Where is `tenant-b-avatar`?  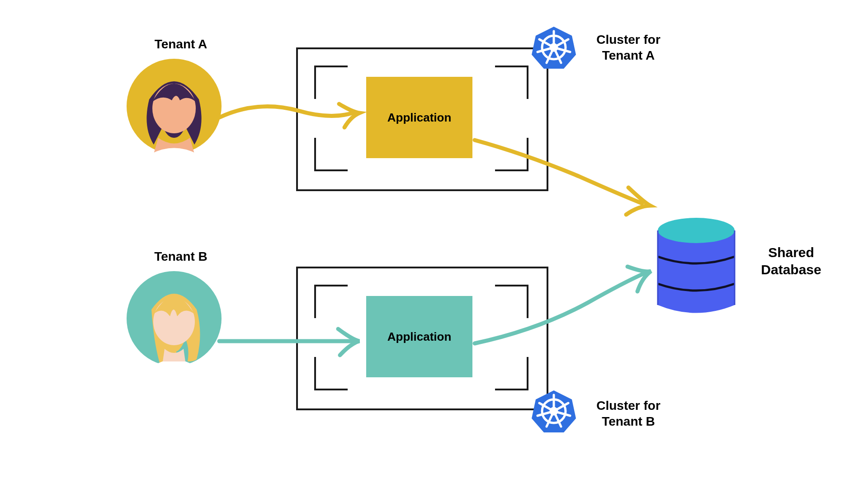
tenant-b-avatar is located at coordinates (174, 319).